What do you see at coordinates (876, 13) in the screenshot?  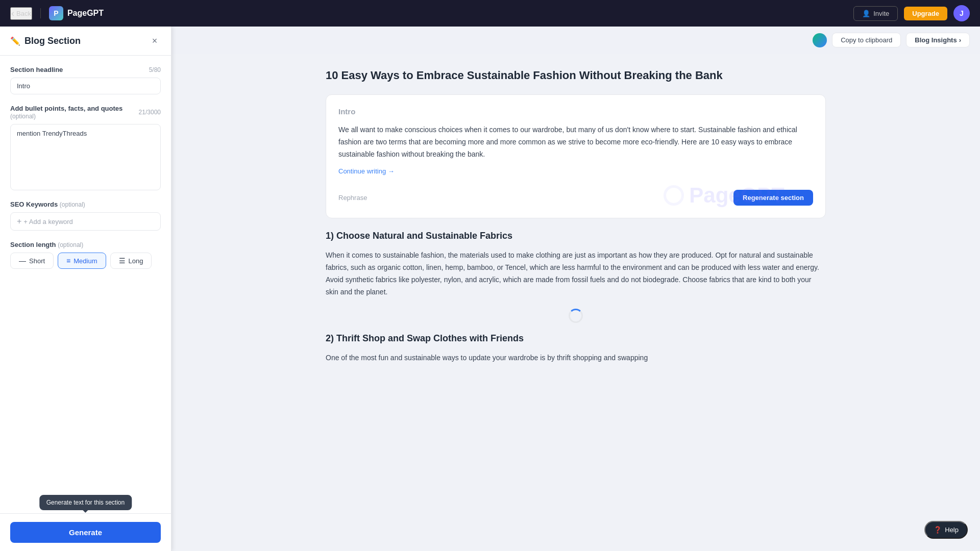 I see `invite-button: 👤 Invite` at bounding box center [876, 13].